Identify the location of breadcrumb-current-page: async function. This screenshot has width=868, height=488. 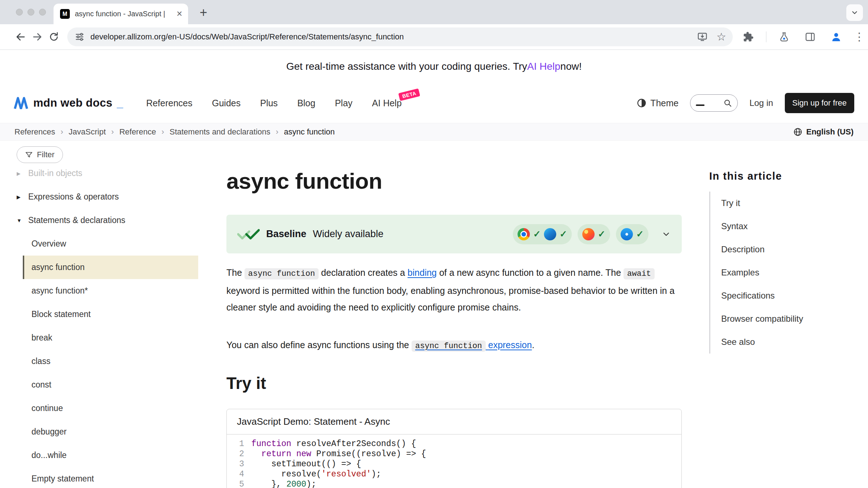
(310, 132).